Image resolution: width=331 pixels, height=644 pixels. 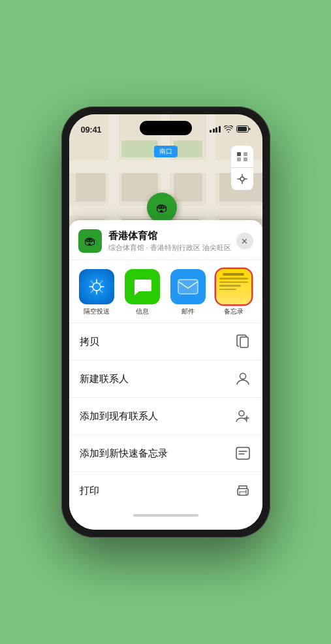 I want to click on sheet-header: 🏟 香港体育馆 综合体育馆 · 香港特别行政区 油尖旺区 ✕, so click(x=166, y=240).